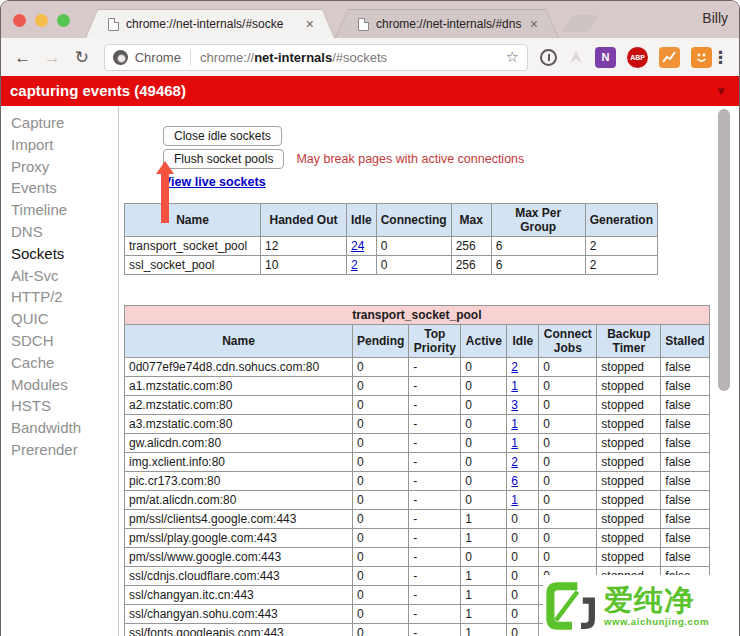 The width and height of the screenshot is (740, 636). Describe the element at coordinates (239, 576) in the screenshot. I see `table-cell: ssl/cdnjs.cloudflare.com:443` at that location.